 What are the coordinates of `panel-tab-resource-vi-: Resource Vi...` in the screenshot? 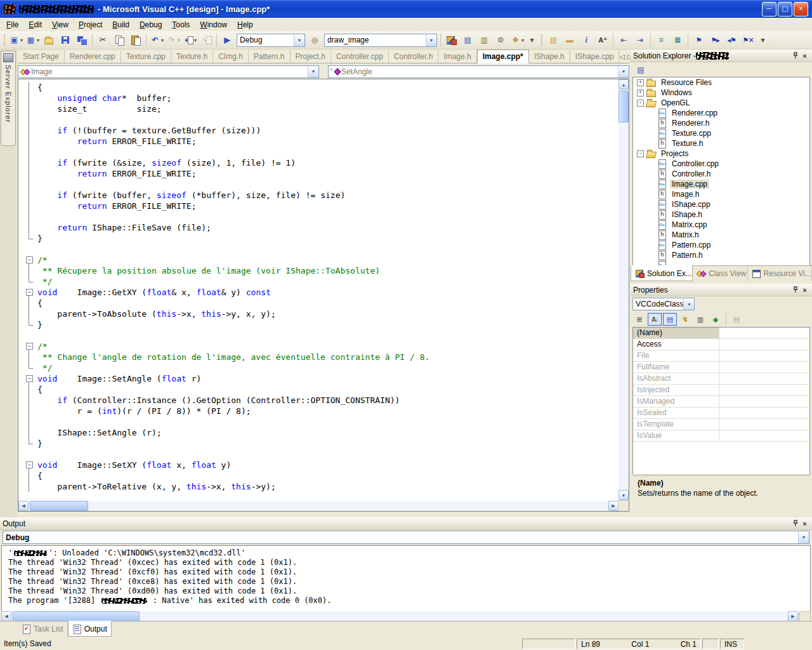 It's located at (780, 274).